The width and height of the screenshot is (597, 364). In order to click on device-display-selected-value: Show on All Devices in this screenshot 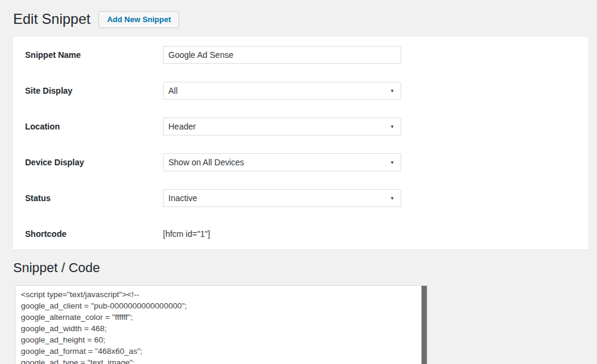, I will do `click(207, 162)`.